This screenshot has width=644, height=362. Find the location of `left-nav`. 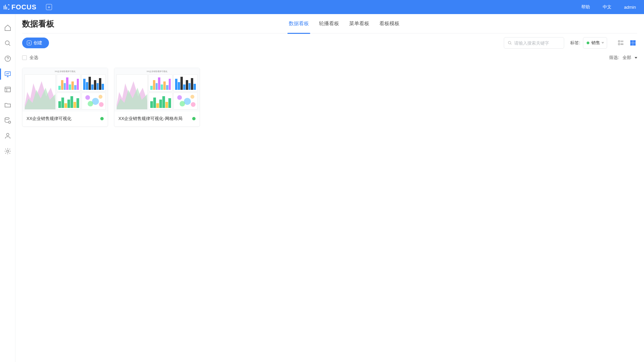

left-nav is located at coordinates (8, 188).